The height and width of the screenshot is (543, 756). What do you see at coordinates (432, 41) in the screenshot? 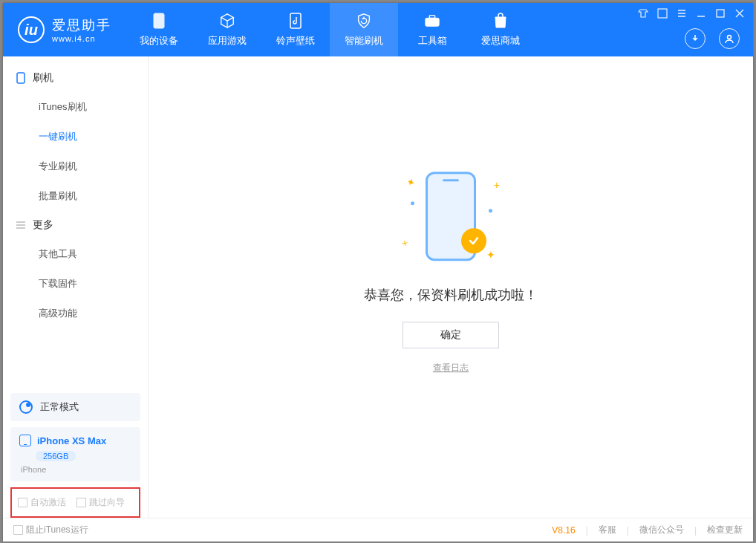
I see `tab-label: 工具箱` at bounding box center [432, 41].